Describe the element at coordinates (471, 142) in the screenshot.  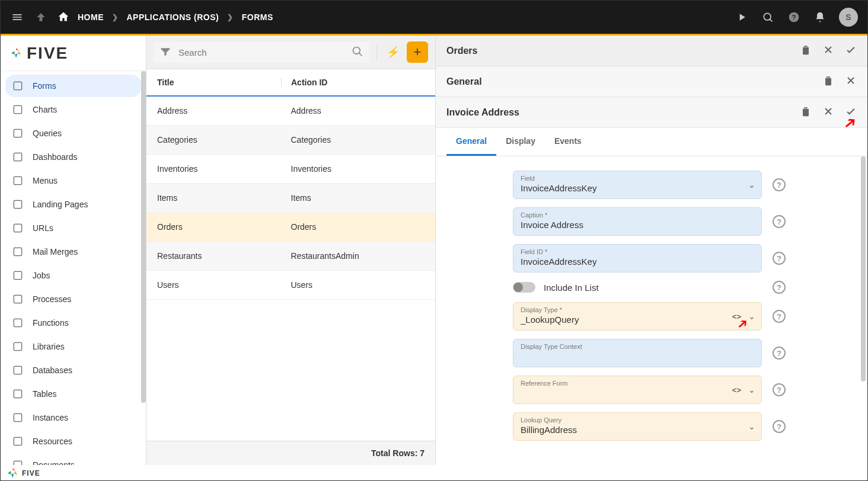
I see `tab-general: General` at that location.